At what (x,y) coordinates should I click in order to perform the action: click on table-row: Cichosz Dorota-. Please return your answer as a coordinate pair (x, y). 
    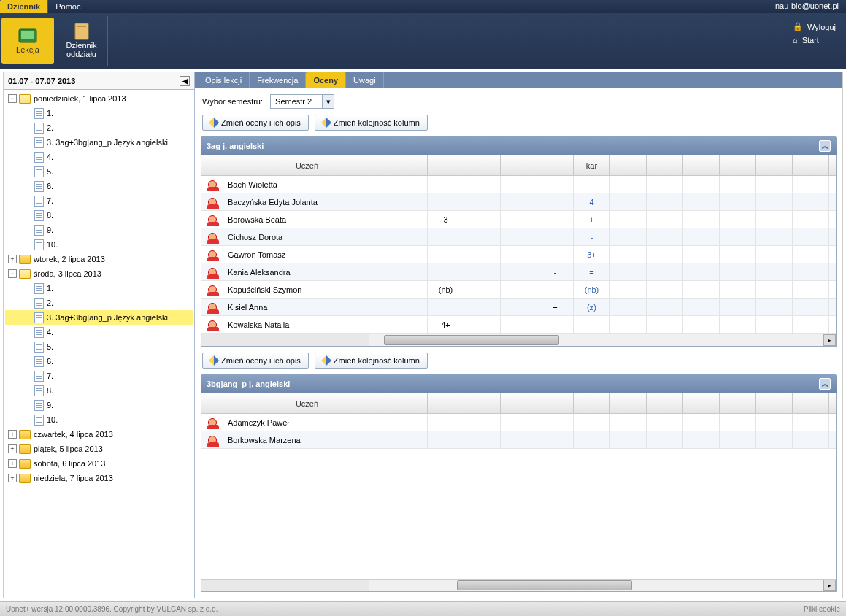
    Looking at the image, I should click on (518, 237).